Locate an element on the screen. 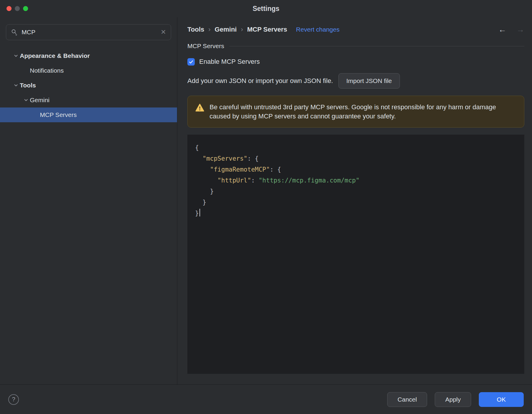 The image size is (532, 414). title-bar: Settings is located at coordinates (266, 9).